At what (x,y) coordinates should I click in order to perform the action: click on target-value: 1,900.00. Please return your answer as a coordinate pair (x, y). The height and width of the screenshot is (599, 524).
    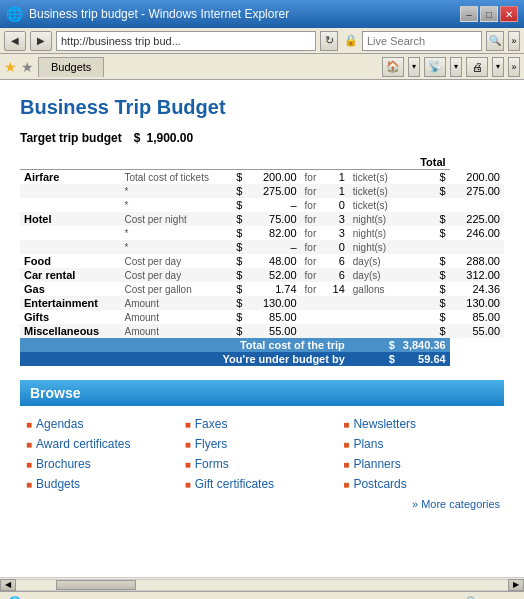
    Looking at the image, I should click on (170, 138).